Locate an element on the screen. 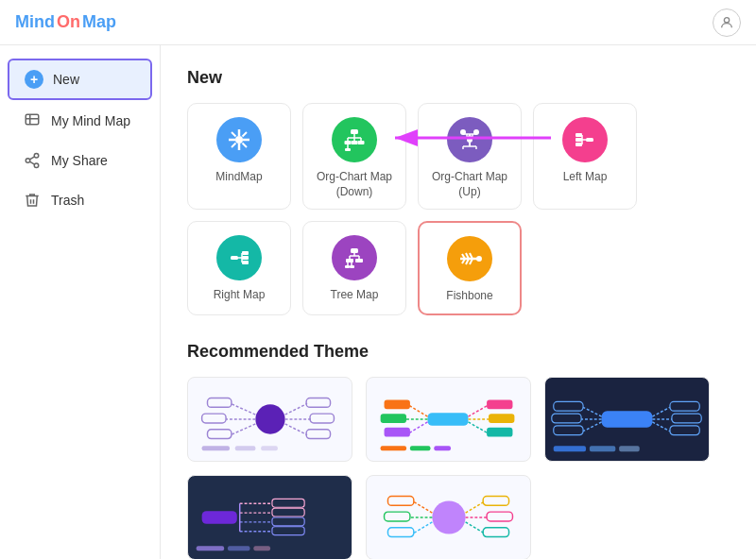  share-icon is located at coordinates (32, 161).